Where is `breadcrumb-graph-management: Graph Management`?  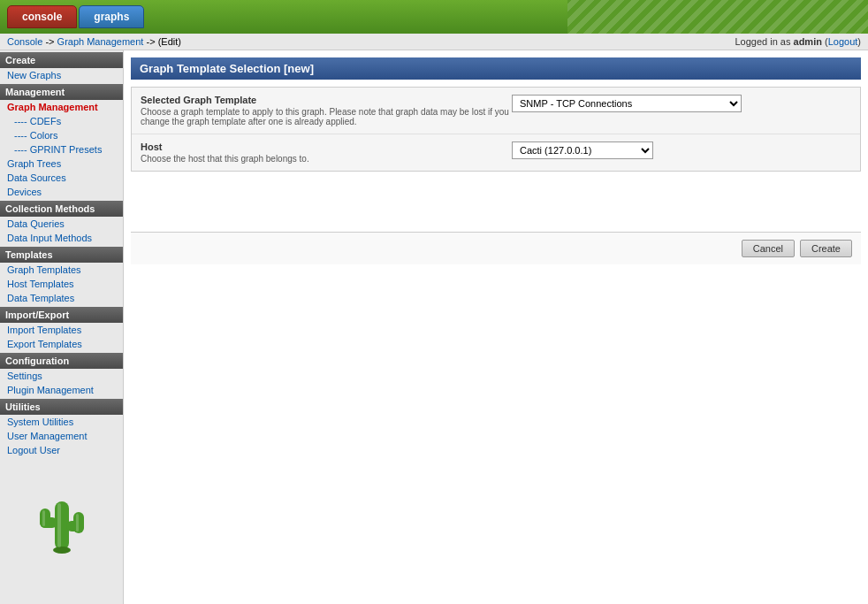
breadcrumb-graph-management: Graph Management is located at coordinates (101, 42).